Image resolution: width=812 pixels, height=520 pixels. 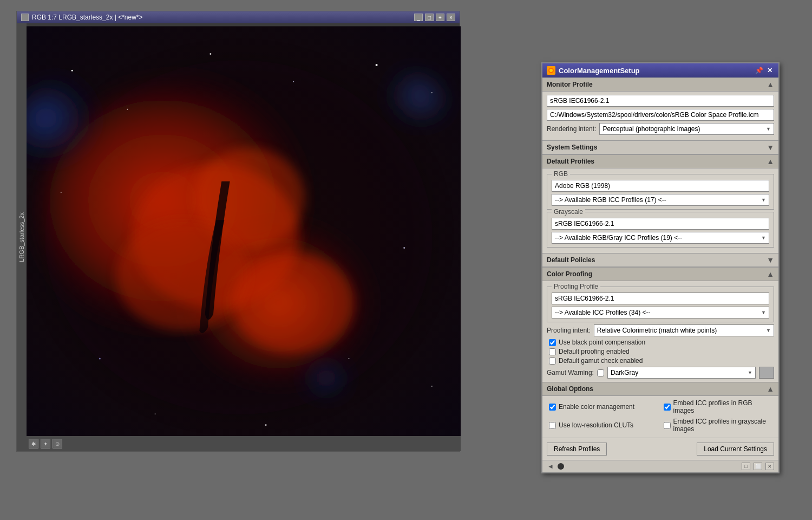 What do you see at coordinates (45, 444) in the screenshot?
I see `toolbar-icon-2: ✦` at bounding box center [45, 444].